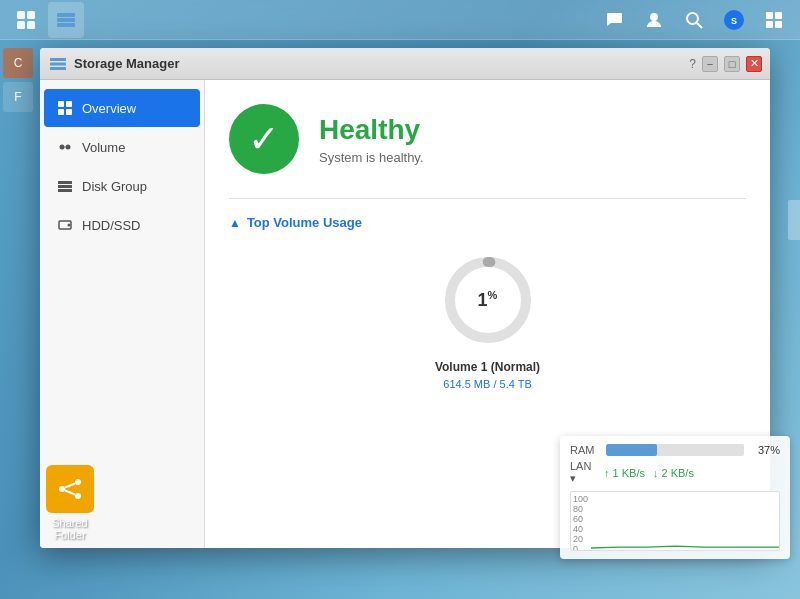  Describe the element at coordinates (70, 503) in the screenshot. I see `shared-folder-icon: SharedFolder` at that location.